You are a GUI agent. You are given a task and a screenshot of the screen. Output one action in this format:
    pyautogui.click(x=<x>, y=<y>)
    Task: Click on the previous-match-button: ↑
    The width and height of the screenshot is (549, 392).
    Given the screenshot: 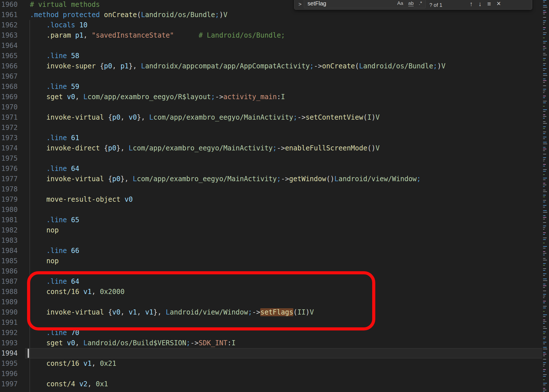 What is the action you would take?
    pyautogui.click(x=471, y=4)
    